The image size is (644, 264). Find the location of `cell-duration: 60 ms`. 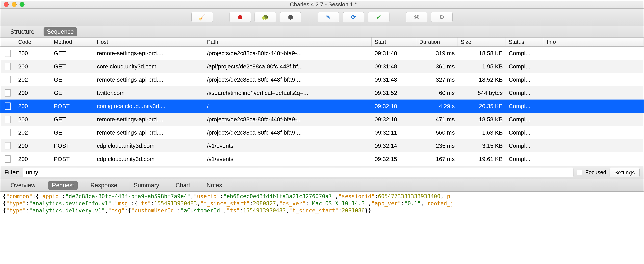

cell-duration: 60 ms is located at coordinates (437, 93).